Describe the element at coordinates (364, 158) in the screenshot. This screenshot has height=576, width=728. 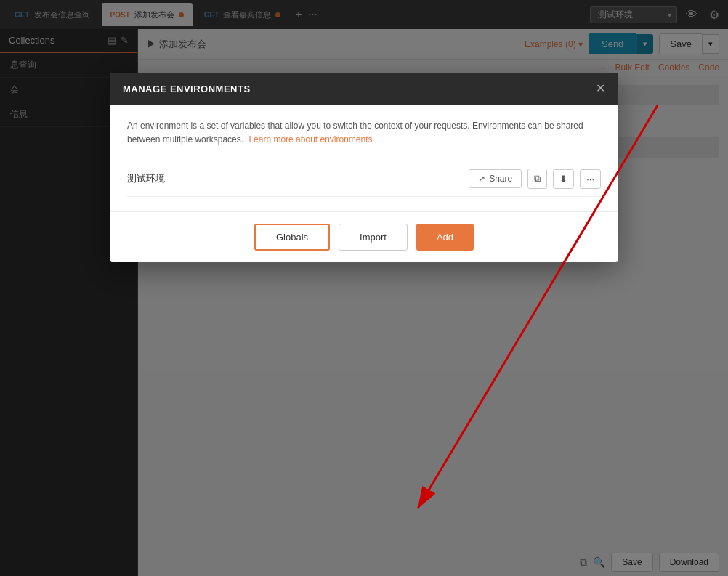
I see `modal-body: An environment is a set of variables tha…` at that location.